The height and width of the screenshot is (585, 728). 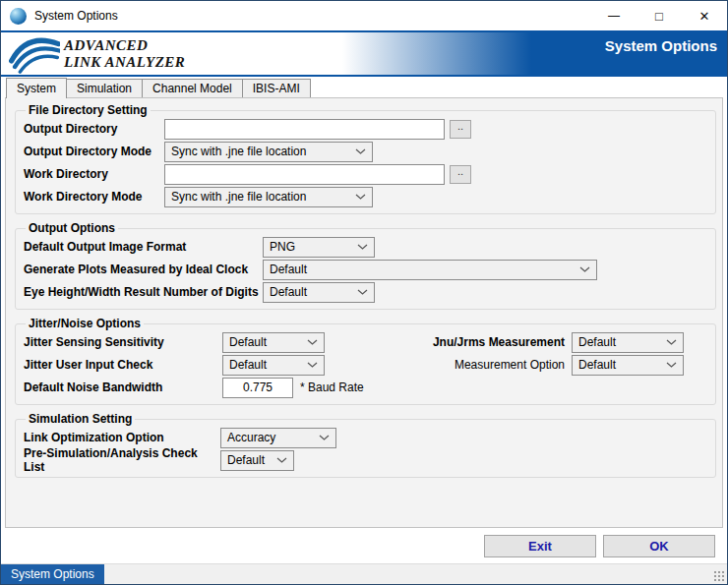 I want to click on measurement-option-label: Measurement Option, so click(x=477, y=365).